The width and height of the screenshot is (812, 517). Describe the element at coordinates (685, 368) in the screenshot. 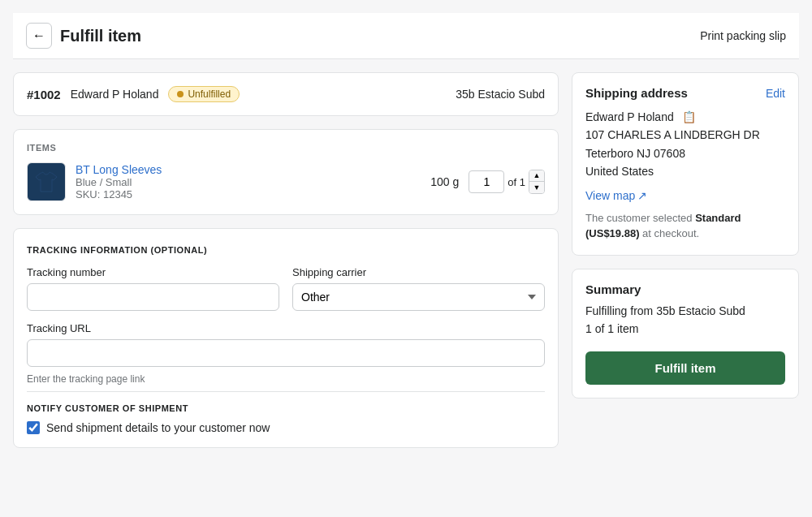

I see `fulfill-item-button: Fulfill item` at that location.